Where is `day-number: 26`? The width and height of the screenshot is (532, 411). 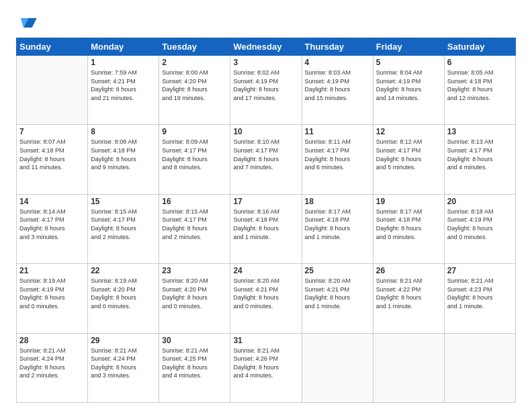
day-number: 26 is located at coordinates (408, 271).